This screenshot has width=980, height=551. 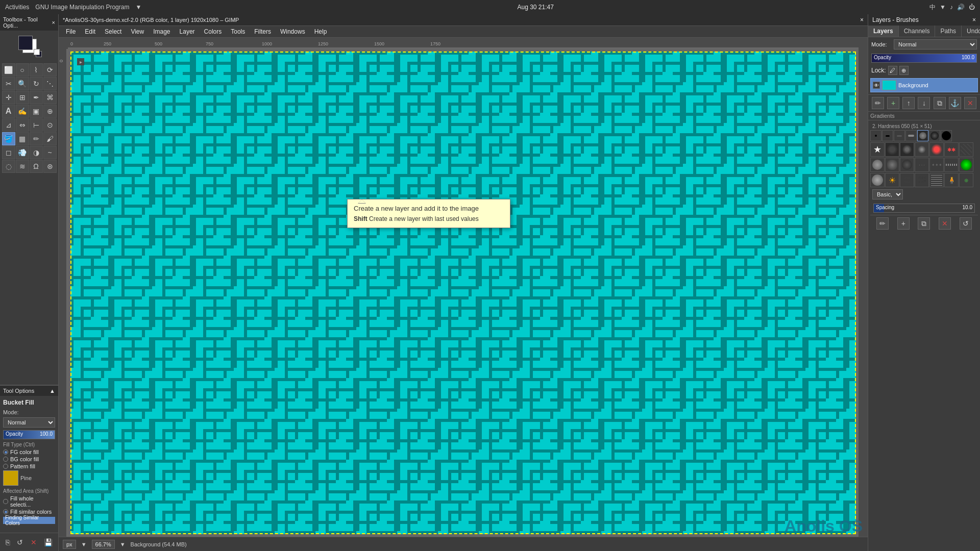 I want to click on layer-duplicate-btn: ⧉, so click(x=940, y=103).